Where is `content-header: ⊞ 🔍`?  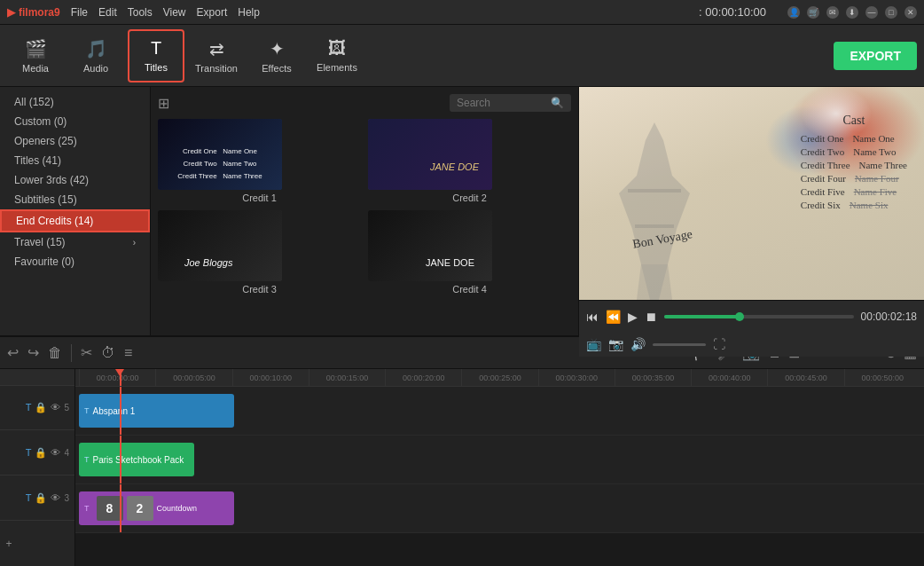
content-header: ⊞ 🔍 is located at coordinates (364, 103).